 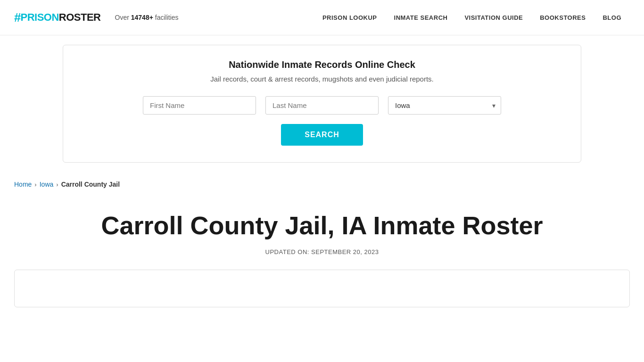 What do you see at coordinates (40, 17) in the screenshot?
I see `logo-prison: PRISON` at bounding box center [40, 17].